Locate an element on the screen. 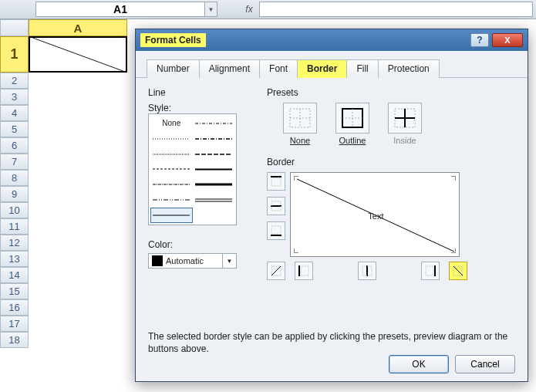 The height and width of the screenshot is (392, 536). row-header: 5 is located at coordinates (14, 130).